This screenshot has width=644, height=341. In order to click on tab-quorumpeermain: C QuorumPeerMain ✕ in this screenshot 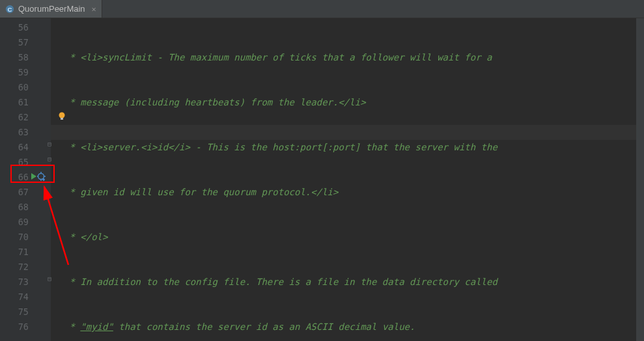, I will do `click(51, 9)`.